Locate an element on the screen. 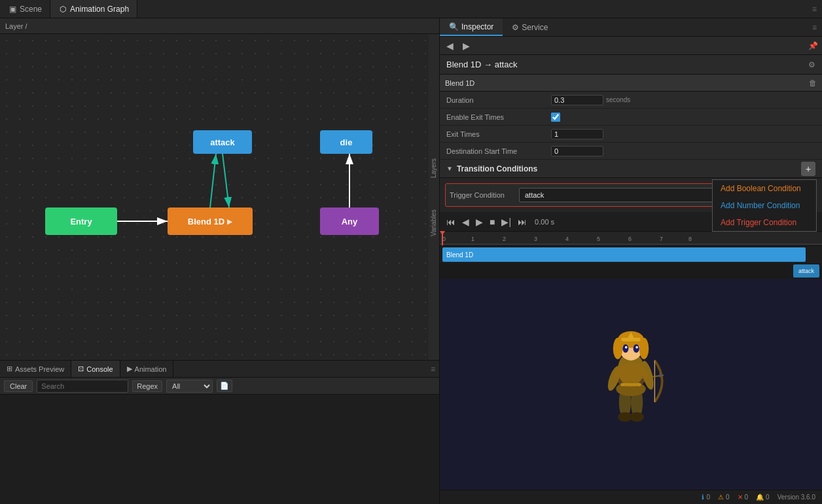  exit-times-checkbox is located at coordinates (556, 117).